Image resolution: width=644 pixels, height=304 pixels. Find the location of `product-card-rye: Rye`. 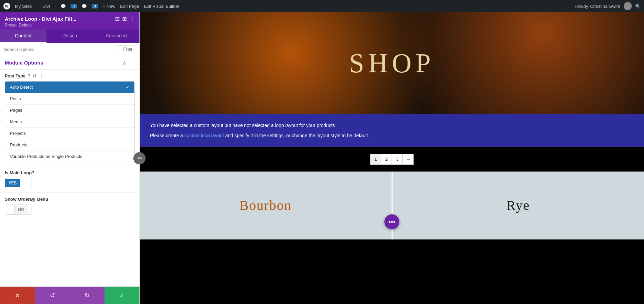

product-card-rye: Rye is located at coordinates (518, 205).